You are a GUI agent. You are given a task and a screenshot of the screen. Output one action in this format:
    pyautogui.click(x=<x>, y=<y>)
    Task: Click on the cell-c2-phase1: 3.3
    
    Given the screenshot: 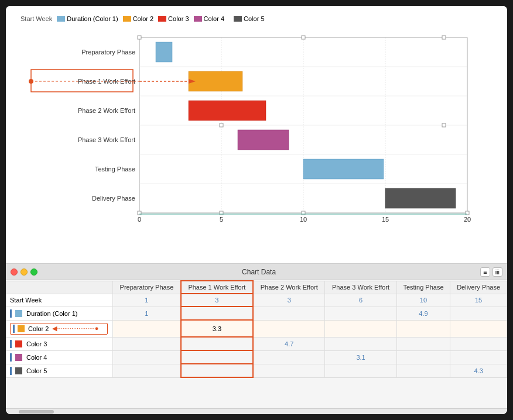 What is the action you would take?
    pyautogui.click(x=217, y=329)
    